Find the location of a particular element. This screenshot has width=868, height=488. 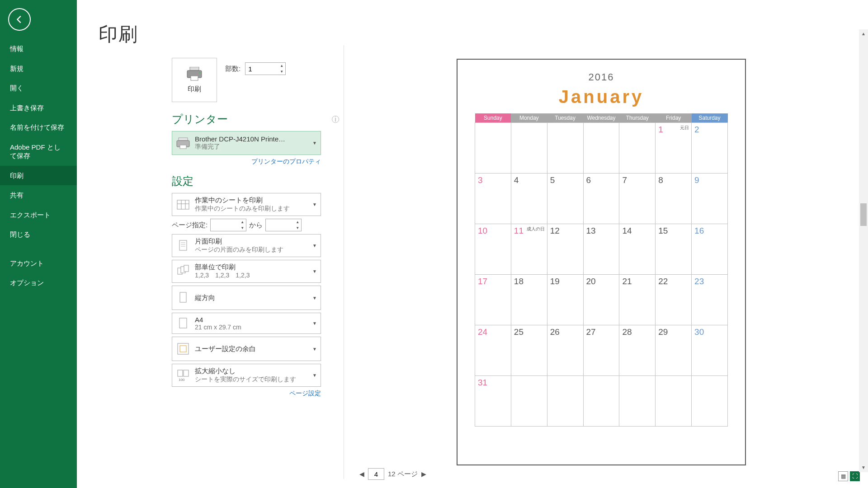

calendar-cell: 3 is located at coordinates (493, 199).